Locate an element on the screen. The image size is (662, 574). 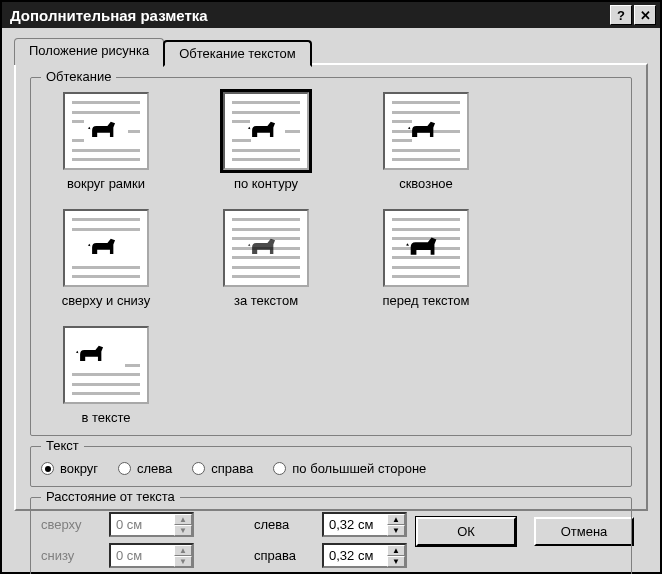
wrap-option-tight: по контуру is located at coordinates (266, 142).